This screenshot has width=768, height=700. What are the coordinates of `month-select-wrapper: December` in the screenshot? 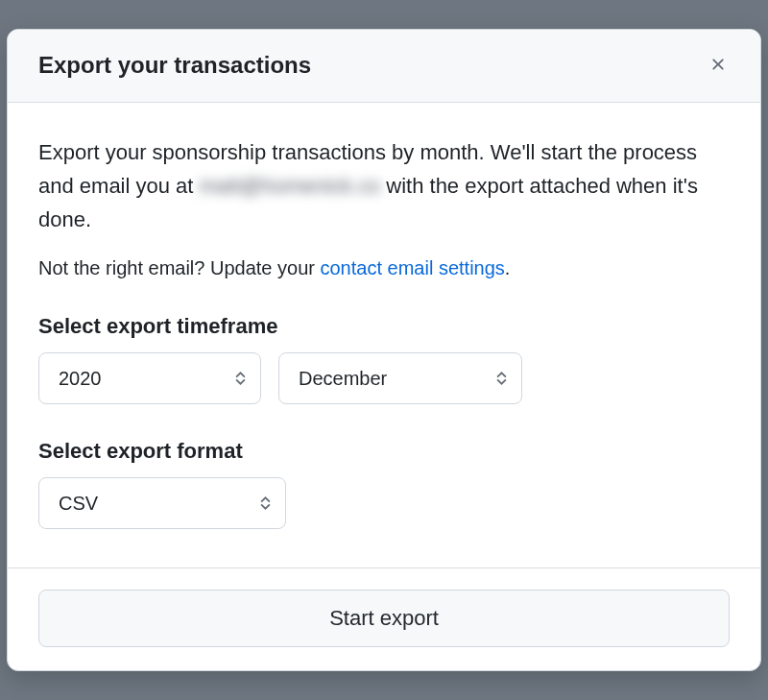 It's located at (400, 378).